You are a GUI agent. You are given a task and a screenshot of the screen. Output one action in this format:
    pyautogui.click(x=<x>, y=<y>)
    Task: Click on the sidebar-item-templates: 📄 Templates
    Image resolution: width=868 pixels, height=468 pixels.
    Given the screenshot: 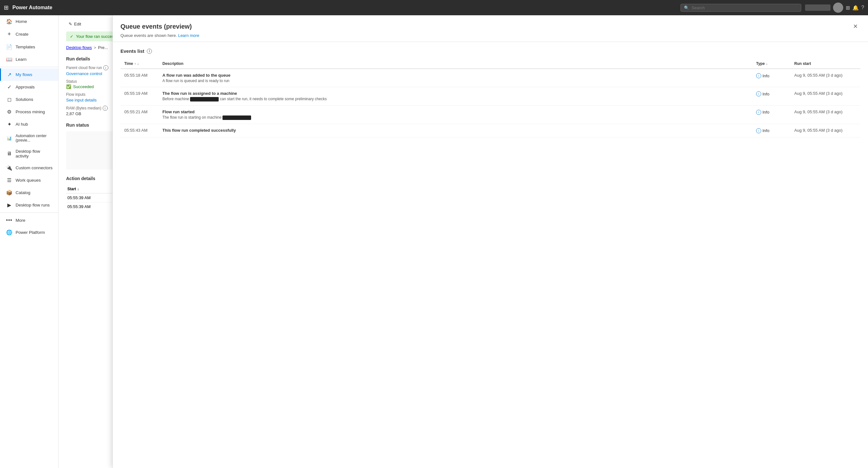 What is the action you would take?
    pyautogui.click(x=29, y=47)
    